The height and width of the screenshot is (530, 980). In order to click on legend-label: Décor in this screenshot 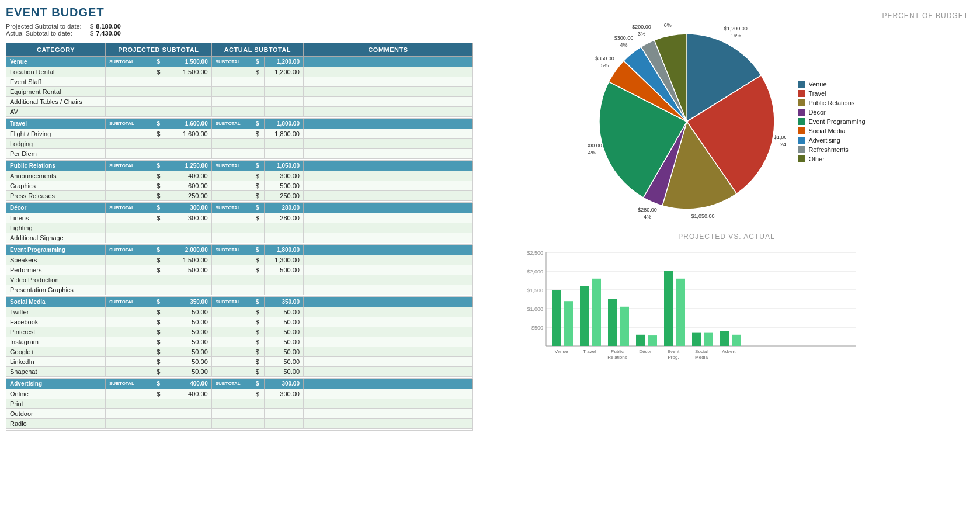, I will do `click(816, 112)`.